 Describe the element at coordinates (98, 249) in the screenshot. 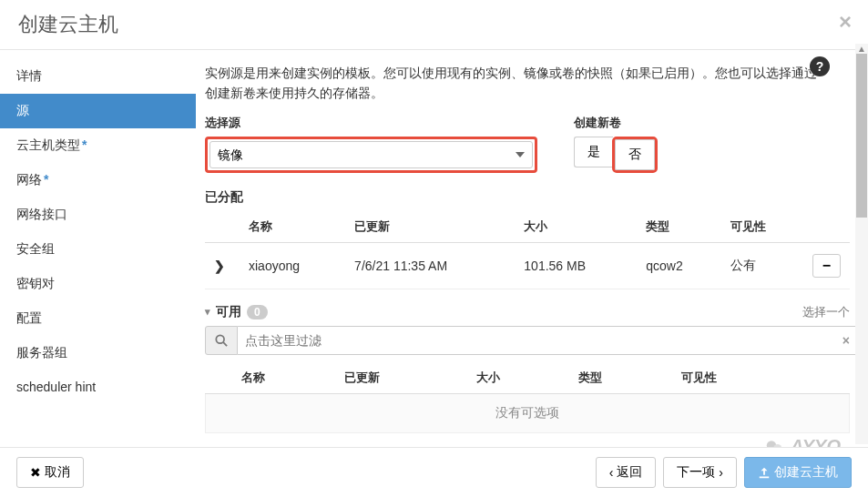

I see `sidebar-item-security-groups: 安全组` at that location.